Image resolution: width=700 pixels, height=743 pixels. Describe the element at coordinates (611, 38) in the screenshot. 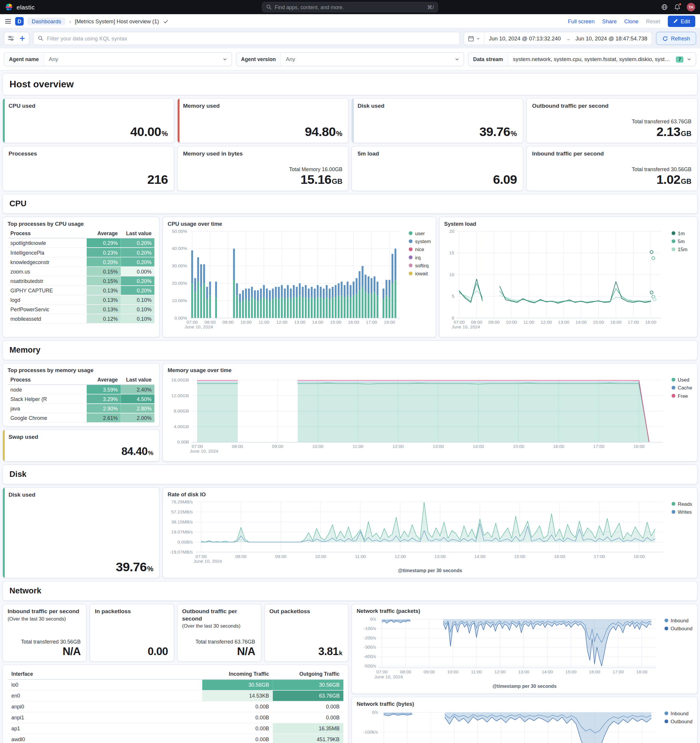

I see `date-range-end: Jun 10, 2024 @ 18:47:54.738` at that location.